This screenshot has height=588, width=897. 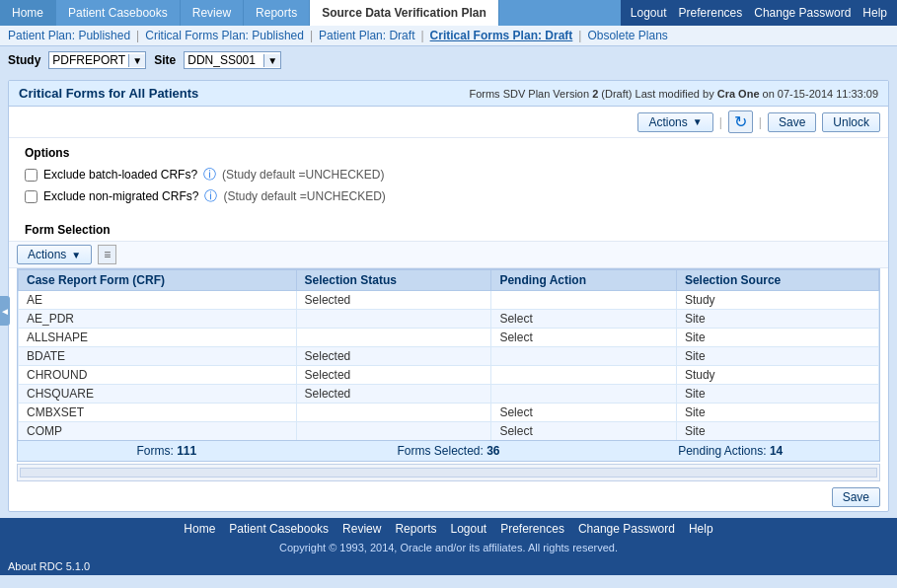 I want to click on panel-title: Critical Forms for All Patients, so click(x=109, y=93).